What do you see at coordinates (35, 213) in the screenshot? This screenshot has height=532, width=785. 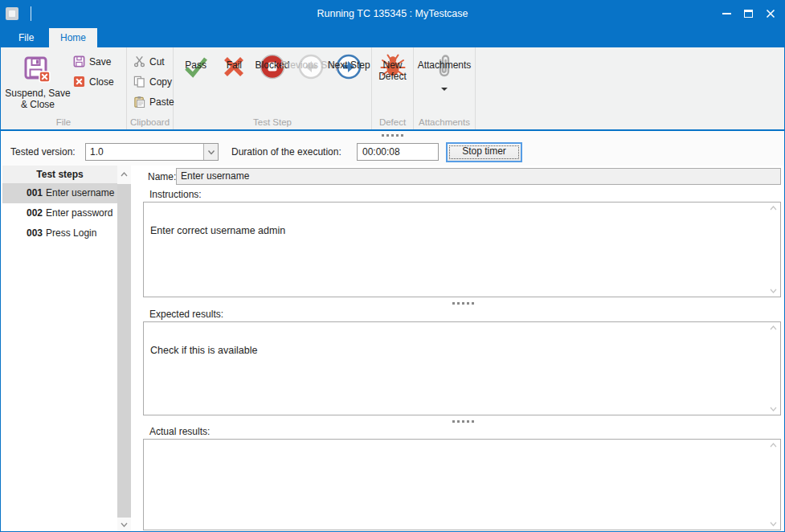 I see `step-number: 002` at bounding box center [35, 213].